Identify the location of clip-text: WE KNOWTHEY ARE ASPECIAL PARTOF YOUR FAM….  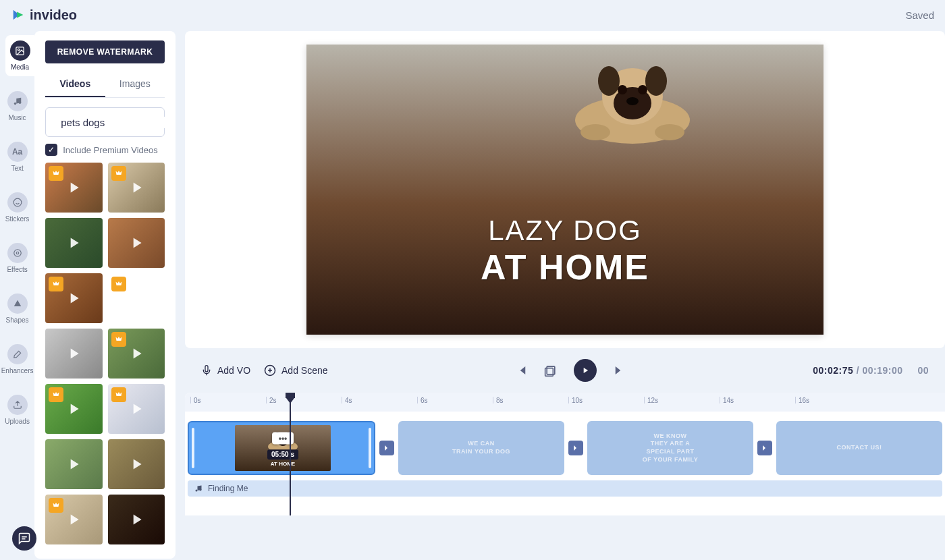
(671, 448).